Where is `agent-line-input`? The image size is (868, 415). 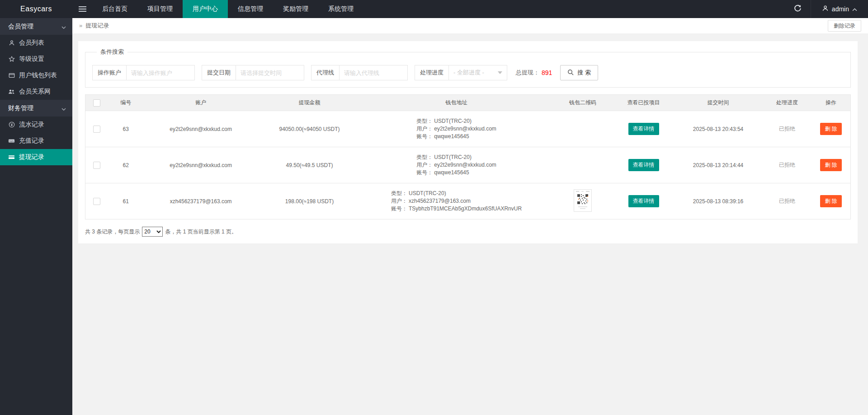 agent-line-input is located at coordinates (373, 73).